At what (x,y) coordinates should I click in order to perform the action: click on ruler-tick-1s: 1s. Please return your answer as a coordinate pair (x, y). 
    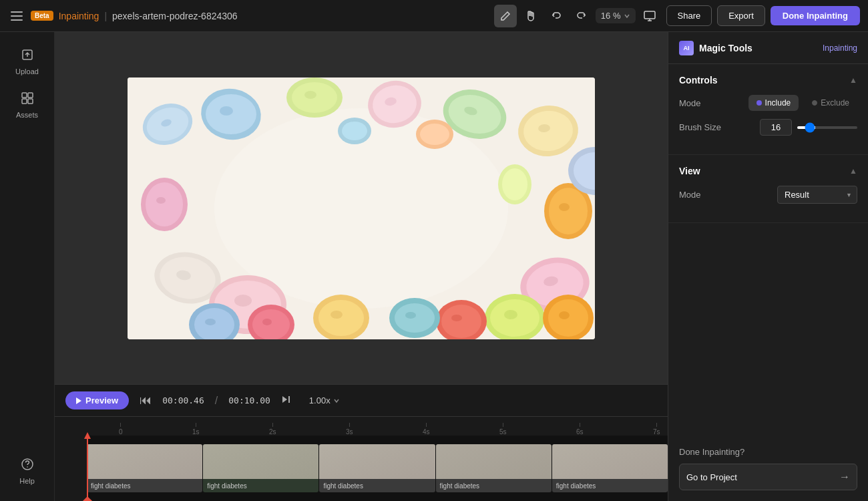
    Looking at the image, I should click on (196, 429).